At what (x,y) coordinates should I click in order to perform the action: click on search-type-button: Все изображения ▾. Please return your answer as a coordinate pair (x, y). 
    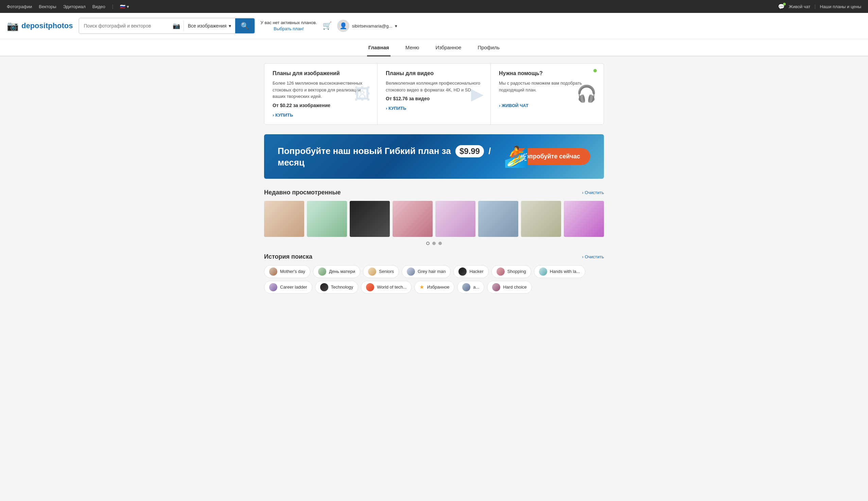
    Looking at the image, I should click on (210, 26).